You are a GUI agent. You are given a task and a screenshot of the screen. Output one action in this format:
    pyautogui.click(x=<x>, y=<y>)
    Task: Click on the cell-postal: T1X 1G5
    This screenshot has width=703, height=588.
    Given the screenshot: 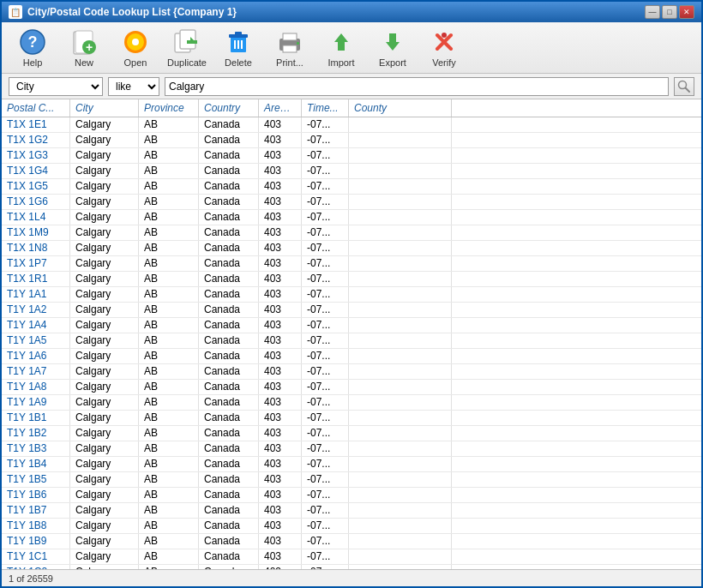 What is the action you would take?
    pyautogui.click(x=36, y=187)
    